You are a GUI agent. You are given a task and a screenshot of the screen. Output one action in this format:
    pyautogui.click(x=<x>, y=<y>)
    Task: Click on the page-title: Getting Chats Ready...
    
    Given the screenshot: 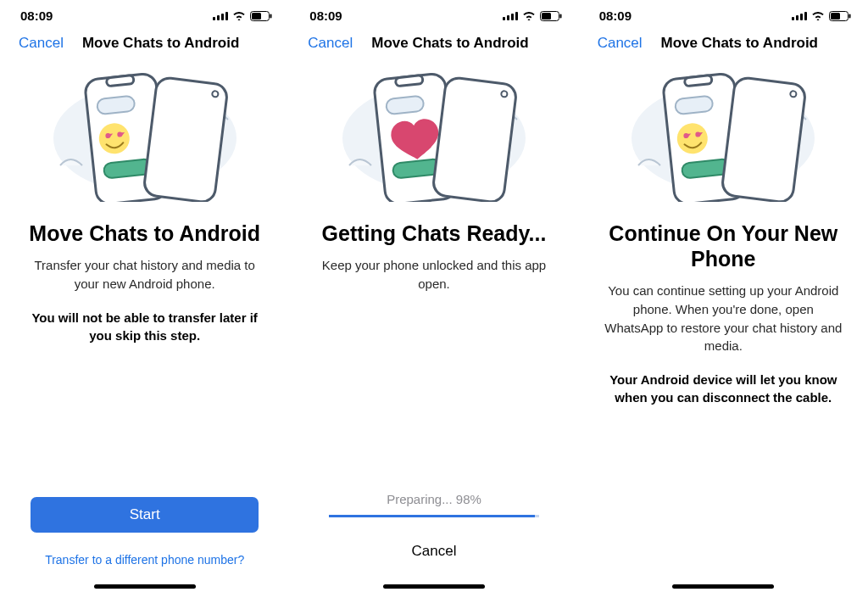 What is the action you would take?
    pyautogui.click(x=434, y=233)
    